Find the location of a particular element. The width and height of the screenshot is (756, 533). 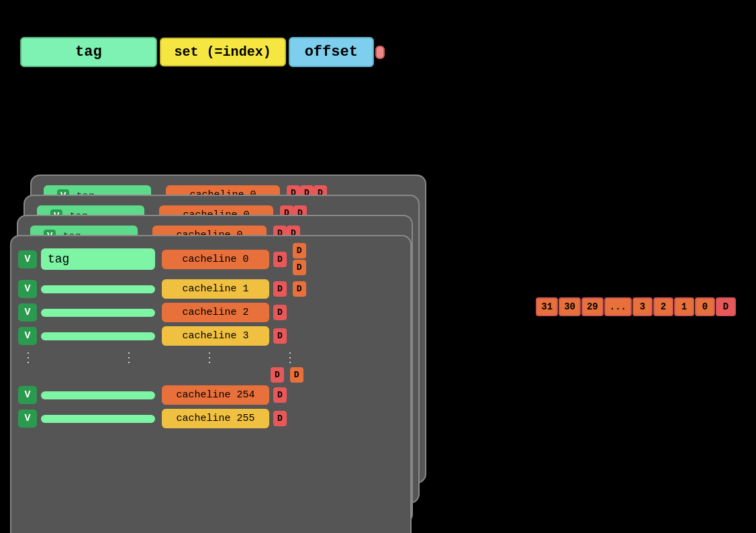

address-bar: tag set (=index) offset is located at coordinates (203, 52).